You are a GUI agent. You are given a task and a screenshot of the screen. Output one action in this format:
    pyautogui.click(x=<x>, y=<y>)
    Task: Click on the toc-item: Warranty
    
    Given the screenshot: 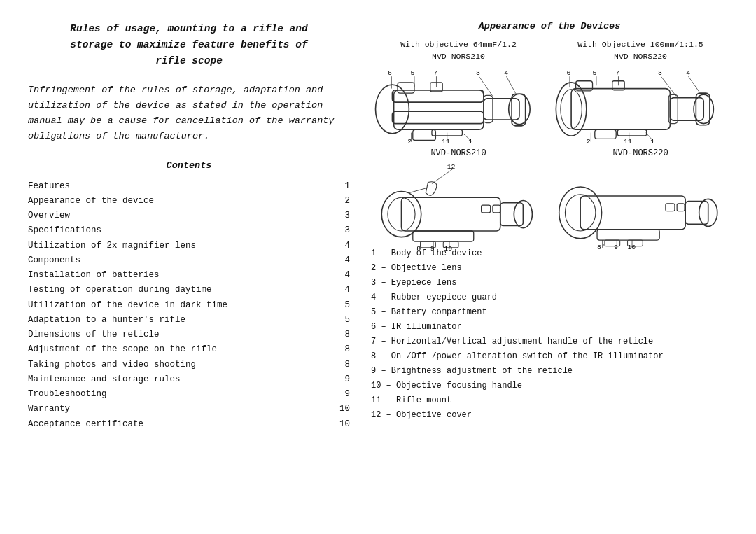 What is the action you would take?
    pyautogui.click(x=181, y=409)
    